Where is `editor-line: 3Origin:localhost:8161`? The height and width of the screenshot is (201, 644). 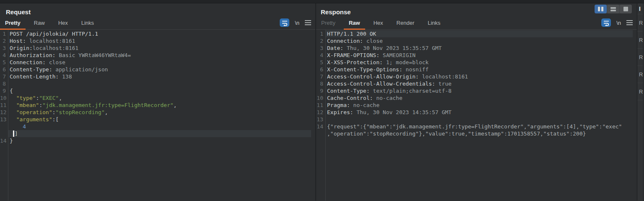 editor-line: 3Origin:localhost:8161 is located at coordinates (157, 48).